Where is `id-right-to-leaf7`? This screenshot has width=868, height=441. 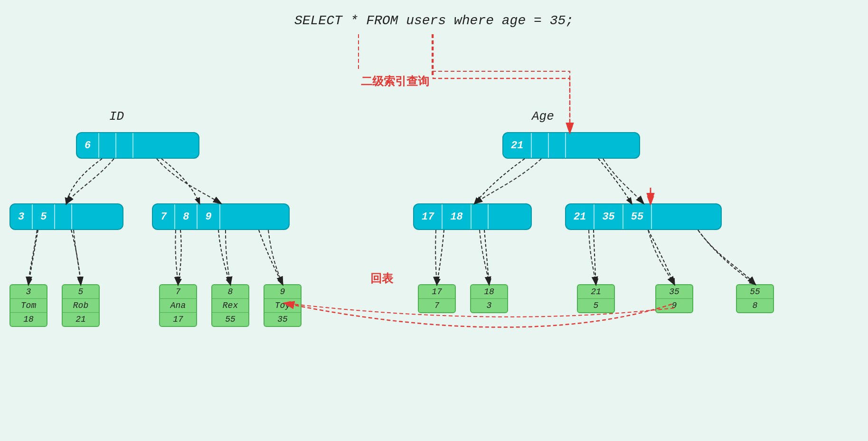
id-right-to-leaf7 is located at coordinates (179, 257).